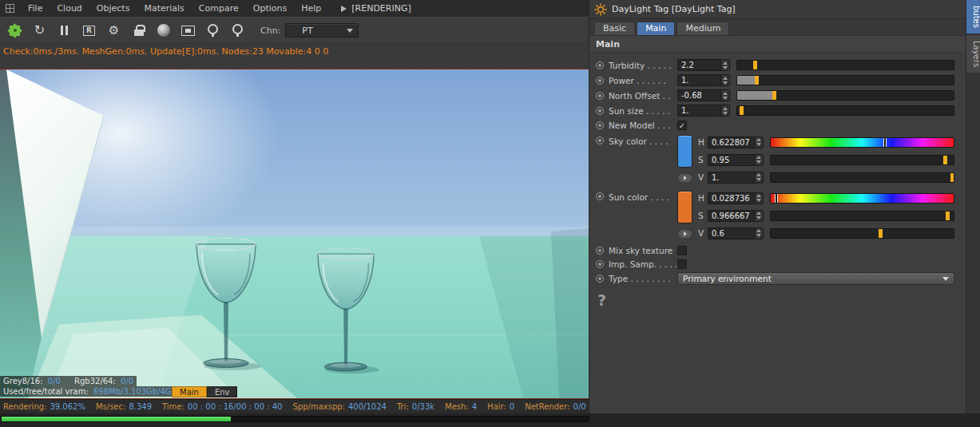 The width and height of the screenshot is (980, 427). Describe the element at coordinates (759, 233) in the screenshot. I see `param-sun-color-v-spinbox-stepper` at that location.